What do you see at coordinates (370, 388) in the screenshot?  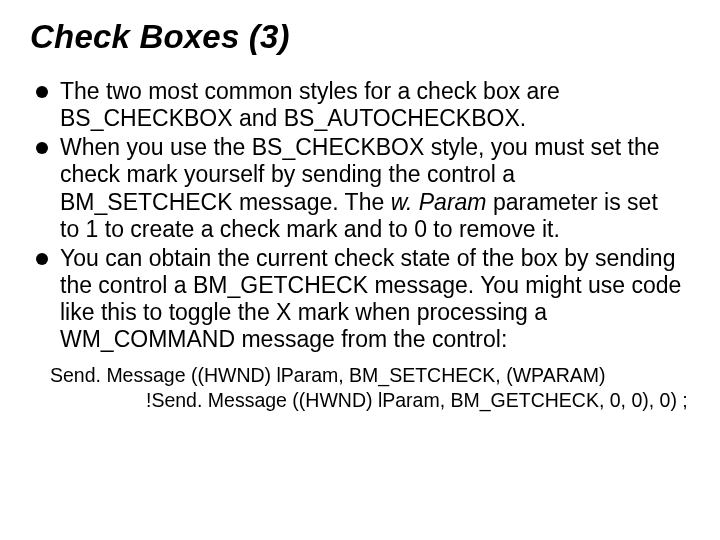 I see `code-sample: Send. Message ((HWND) lParam, BM_SETCHEC…` at bounding box center [370, 388].